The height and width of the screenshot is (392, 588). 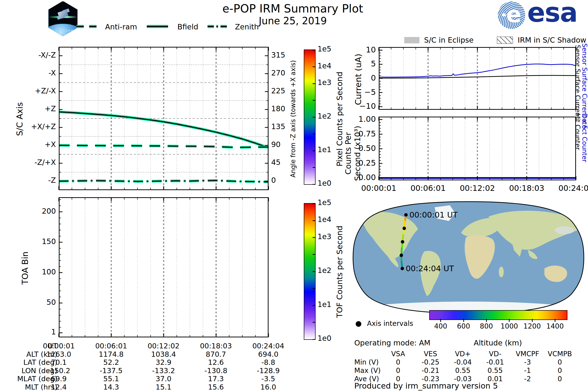 I want to click on pixel-cb-tick-label: 1e1, so click(x=331, y=150).